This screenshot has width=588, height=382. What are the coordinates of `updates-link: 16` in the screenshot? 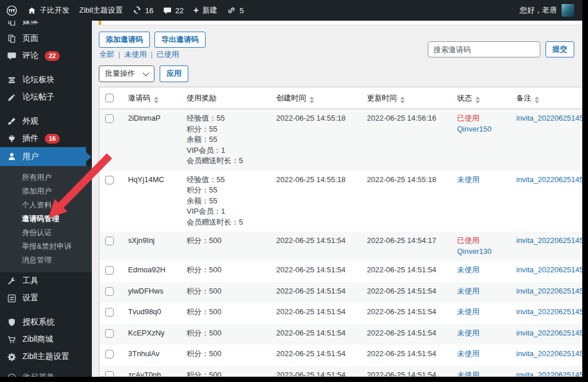 It's located at (143, 10).